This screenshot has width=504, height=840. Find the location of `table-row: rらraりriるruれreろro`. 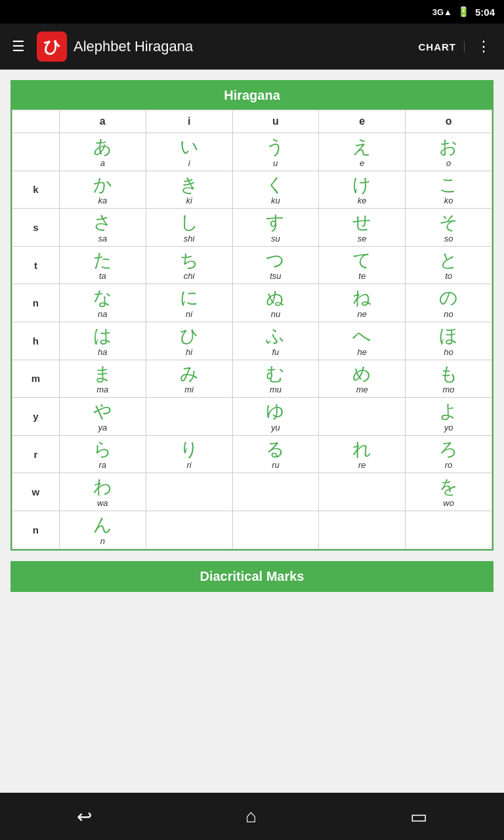

table-row: rらraりriるruれreろro is located at coordinates (252, 454).